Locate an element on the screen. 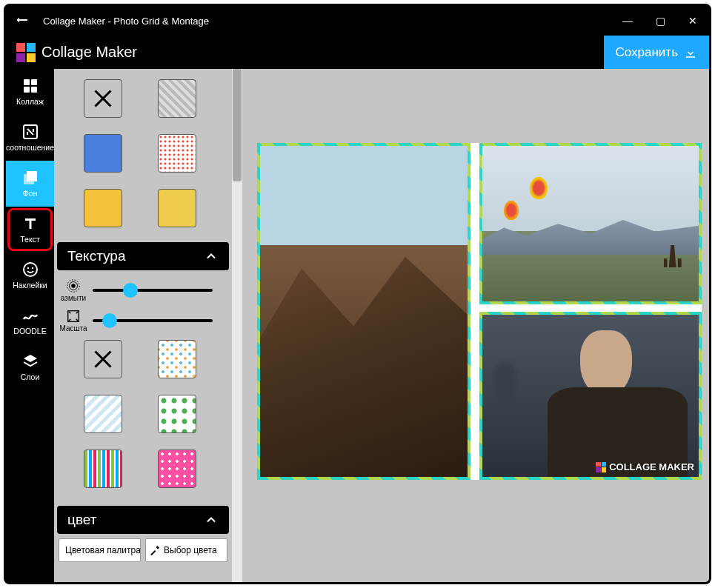  swatch-zigzag is located at coordinates (103, 414).